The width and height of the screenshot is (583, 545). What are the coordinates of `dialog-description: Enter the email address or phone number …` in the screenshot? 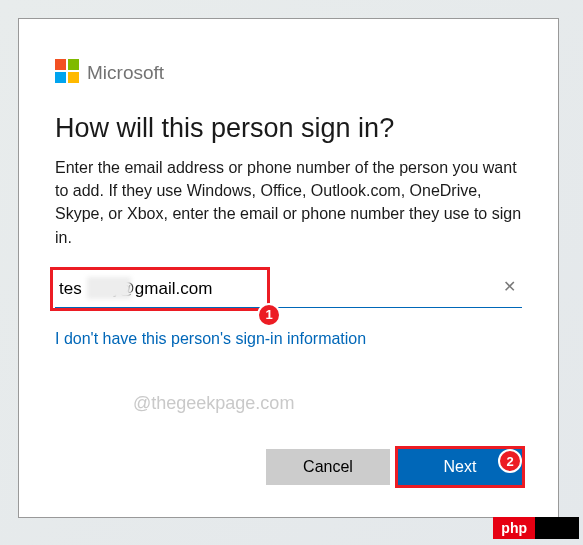 It's located at (288, 202).